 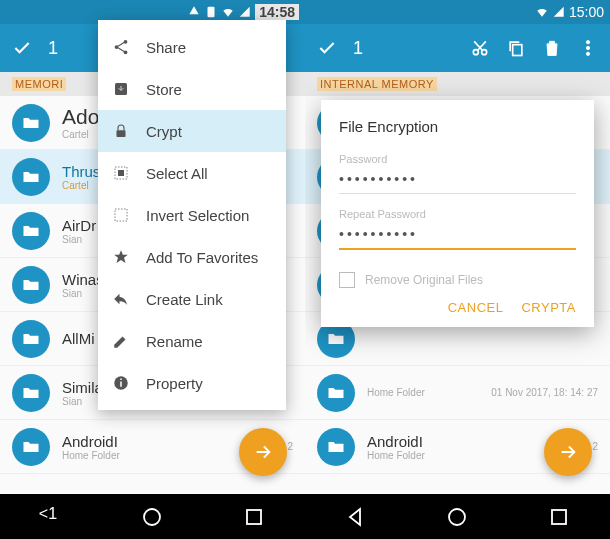 What do you see at coordinates (121, 383) in the screenshot?
I see `info-icon` at bounding box center [121, 383].